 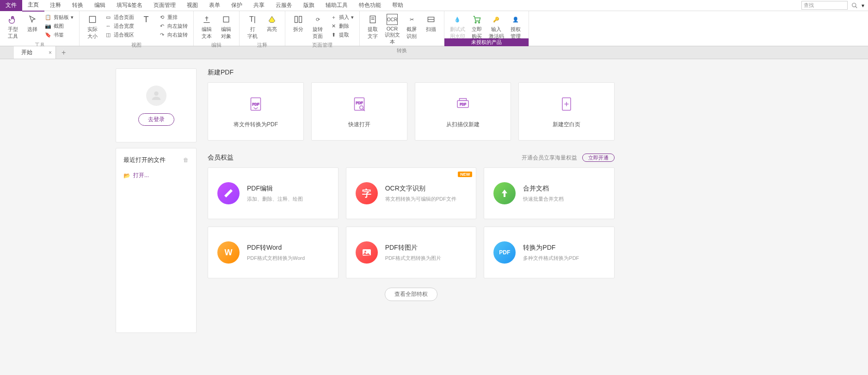 What do you see at coordinates (11, 6) in the screenshot?
I see `tab-file: 文件` at bounding box center [11, 6].